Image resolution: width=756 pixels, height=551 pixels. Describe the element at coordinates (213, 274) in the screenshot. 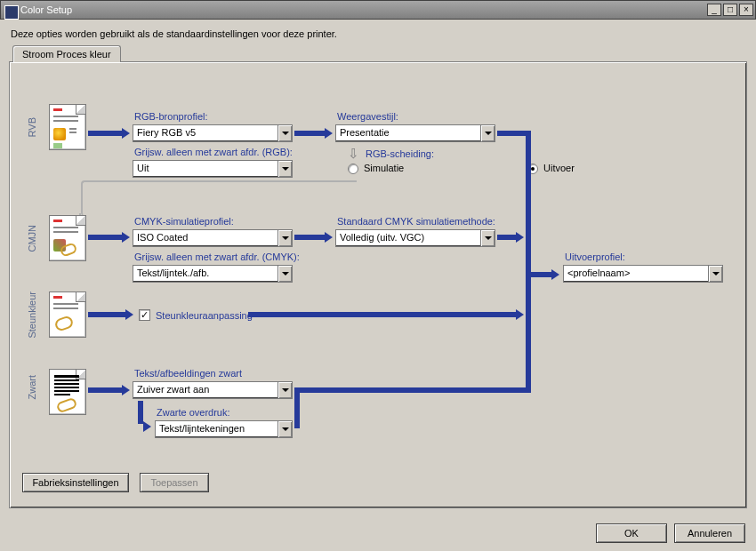

I see `dropdown-grijs-cmyk: Tekst/lijntek./afb.` at that location.